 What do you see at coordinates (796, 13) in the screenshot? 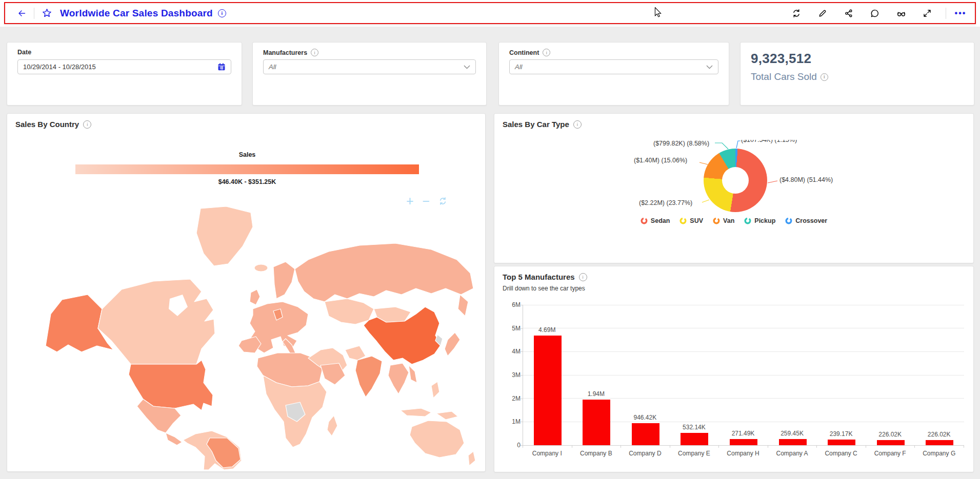
I see `refresh-icon` at bounding box center [796, 13].